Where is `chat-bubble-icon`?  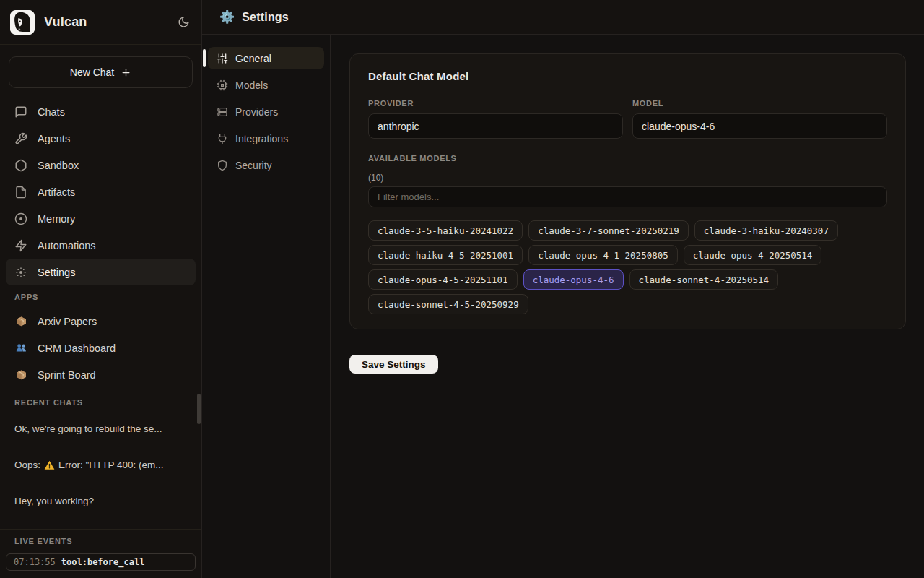
chat-bubble-icon is located at coordinates (21, 112).